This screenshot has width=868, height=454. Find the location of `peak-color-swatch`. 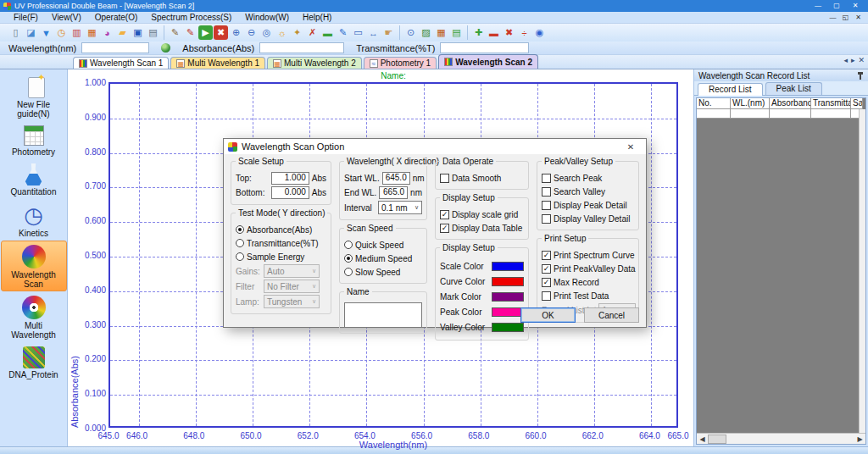

peak-color-swatch is located at coordinates (508, 312).